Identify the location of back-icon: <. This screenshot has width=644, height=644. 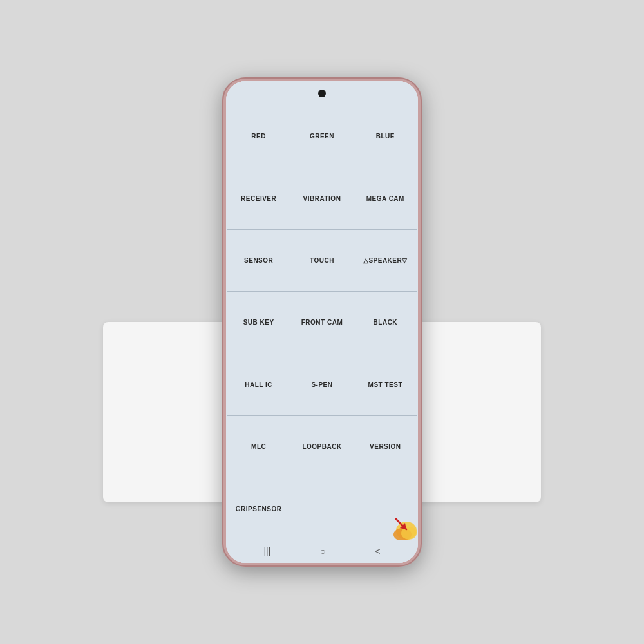
(377, 551).